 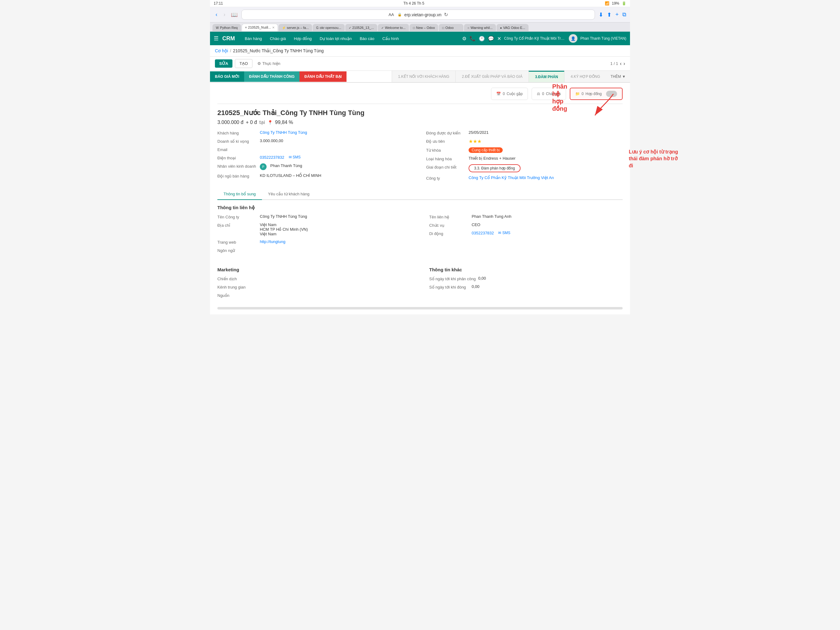 What do you see at coordinates (548, 77) in the screenshot?
I see `stage-label-3: ĐÀM PHÁN` at bounding box center [548, 77].